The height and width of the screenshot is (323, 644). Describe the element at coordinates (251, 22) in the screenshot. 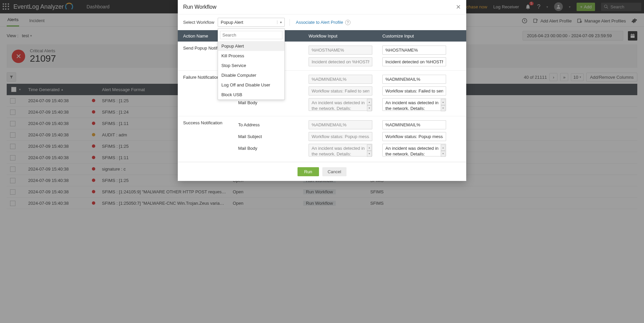

I see `workflow-dropdown: Popup Alert ▾ Popup AlertKill ProcessSto…` at that location.